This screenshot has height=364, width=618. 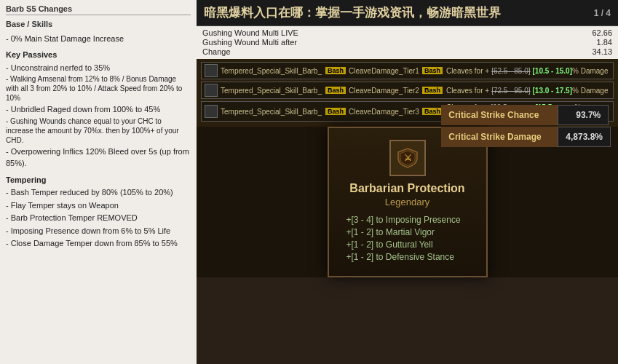 I want to click on kp-3: - Gushing Wounds chance equal to your CH…, so click(x=98, y=131).